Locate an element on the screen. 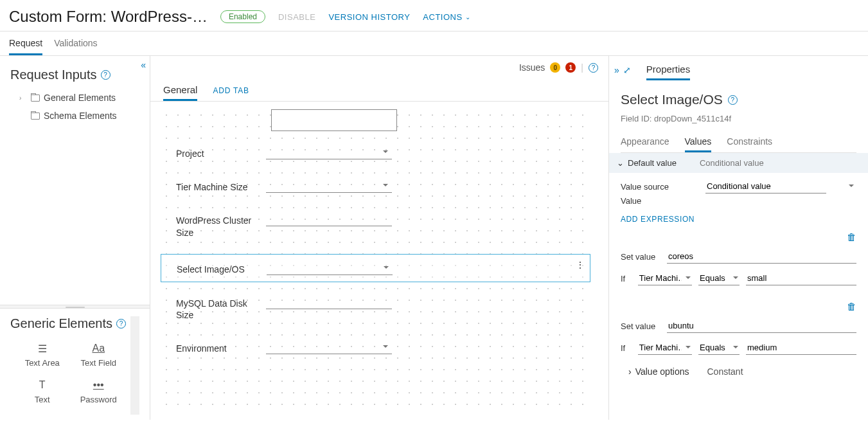 This screenshot has width=868, height=423. form-field-cluster: WordPress Cluster Size is located at coordinates (375, 225).